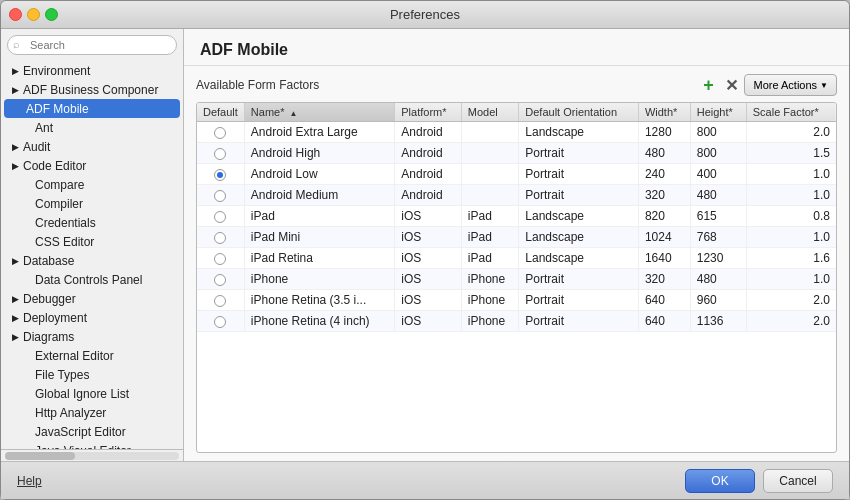 The width and height of the screenshot is (850, 500). Describe the element at coordinates (40, 456) in the screenshot. I see `scroll-thumb` at that location.